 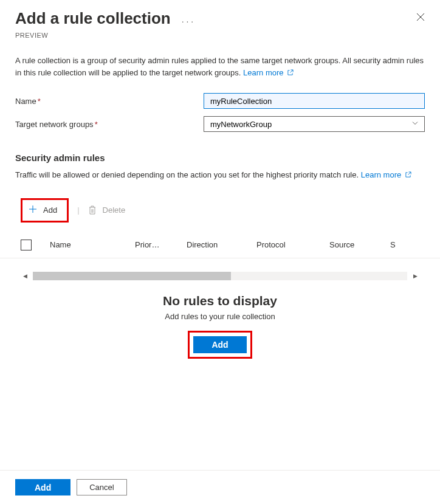 I want to click on scroll-left-icon: ◀, so click(x=25, y=276).